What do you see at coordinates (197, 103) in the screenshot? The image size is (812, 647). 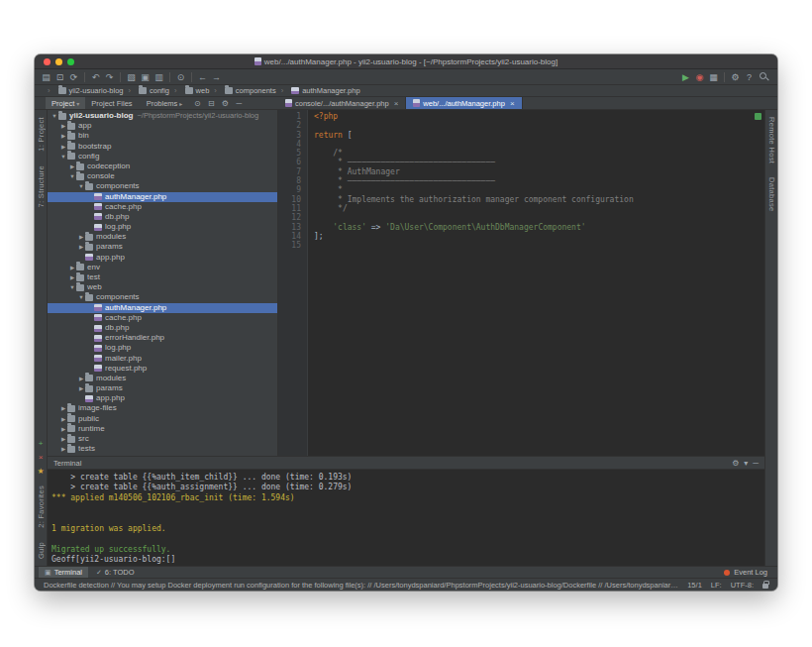 I see `locate-file-icon: ⊙` at bounding box center [197, 103].